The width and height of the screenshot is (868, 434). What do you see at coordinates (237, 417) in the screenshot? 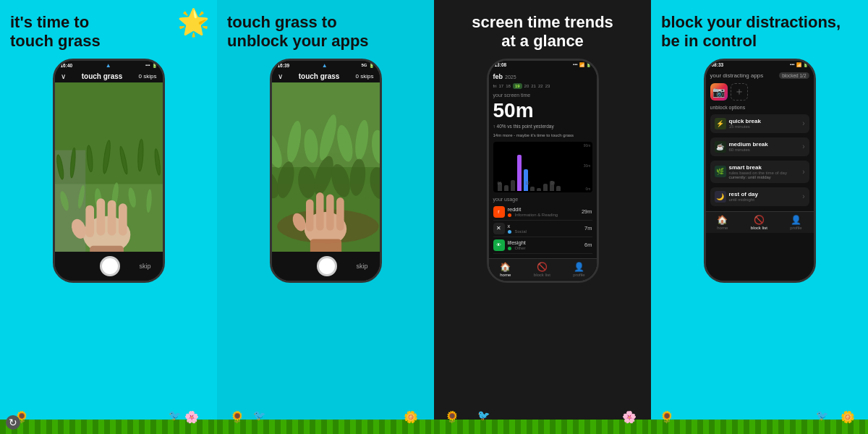
I see `flower-3: 🌻` at bounding box center [237, 417].